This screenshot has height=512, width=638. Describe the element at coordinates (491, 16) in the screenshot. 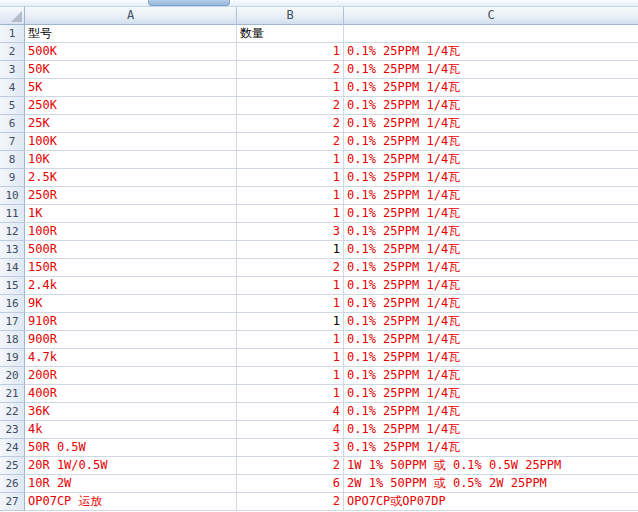

I see `column-header-c: C` at that location.